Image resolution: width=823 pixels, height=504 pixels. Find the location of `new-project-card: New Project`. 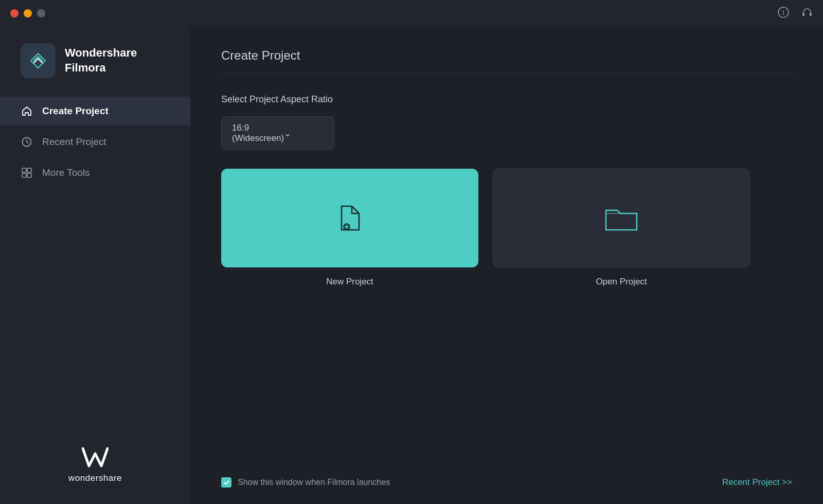

new-project-card: New Project is located at coordinates (350, 228).